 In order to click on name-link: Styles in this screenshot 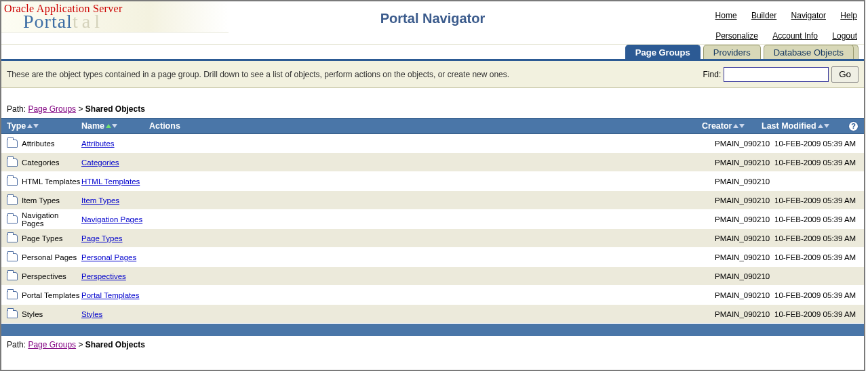, I will do `click(92, 314)`.